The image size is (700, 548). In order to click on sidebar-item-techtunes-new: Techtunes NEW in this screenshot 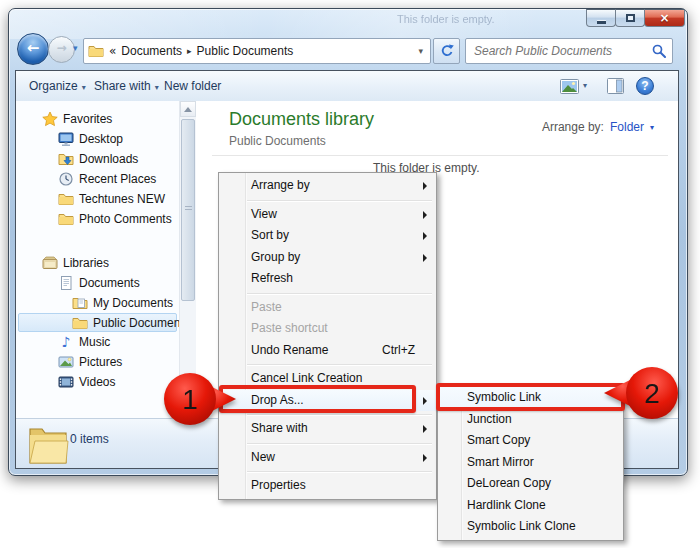, I will do `click(98, 199)`.